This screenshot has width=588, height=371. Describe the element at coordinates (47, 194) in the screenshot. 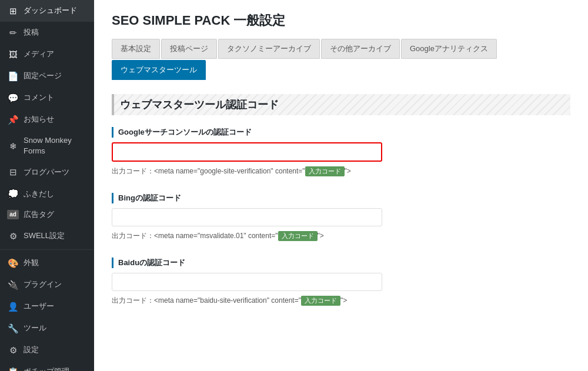

I see `sidebar-item-fuki: 💭 ふきだし` at that location.